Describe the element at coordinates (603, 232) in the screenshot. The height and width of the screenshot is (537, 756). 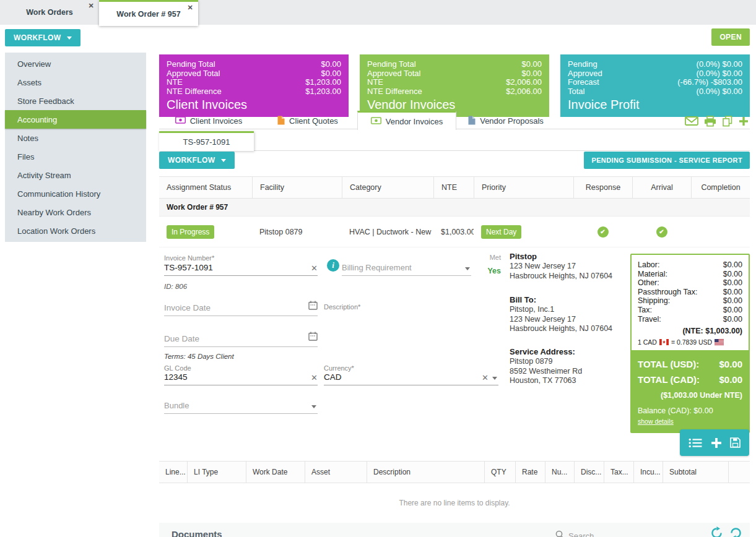
I see `response-check-icon` at that location.